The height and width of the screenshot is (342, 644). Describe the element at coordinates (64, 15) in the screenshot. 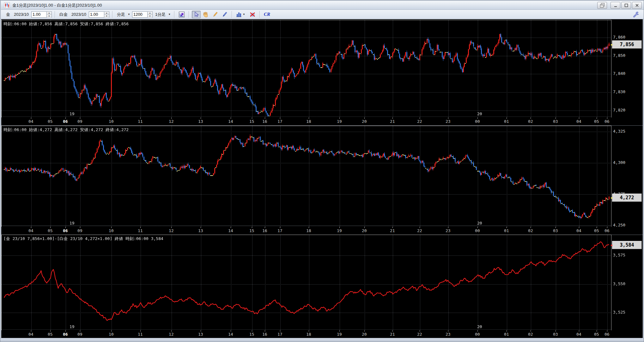

I see `platinum-symbol-label: 白金` at that location.